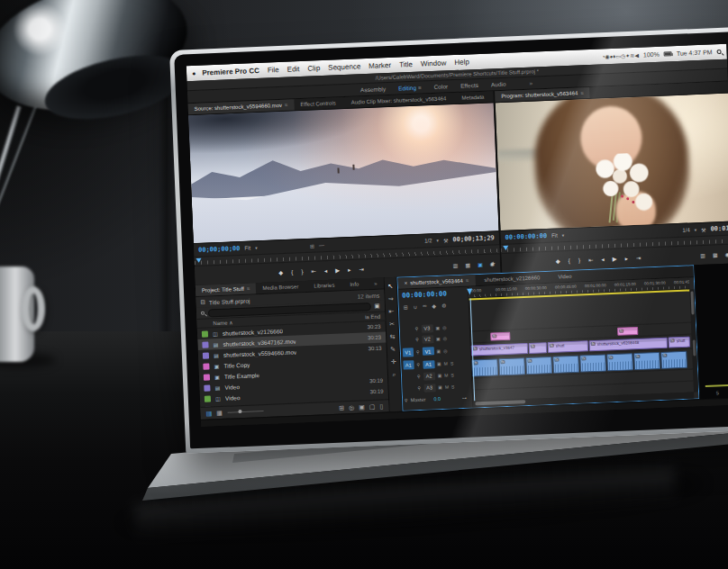 The image size is (728, 569). I want to click on video-clip: fx, so click(537, 348).